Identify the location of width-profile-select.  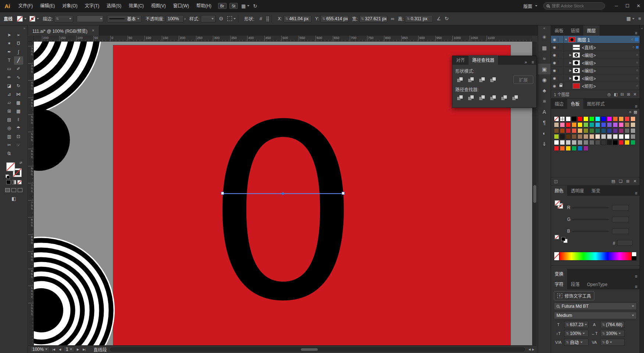
(90, 19).